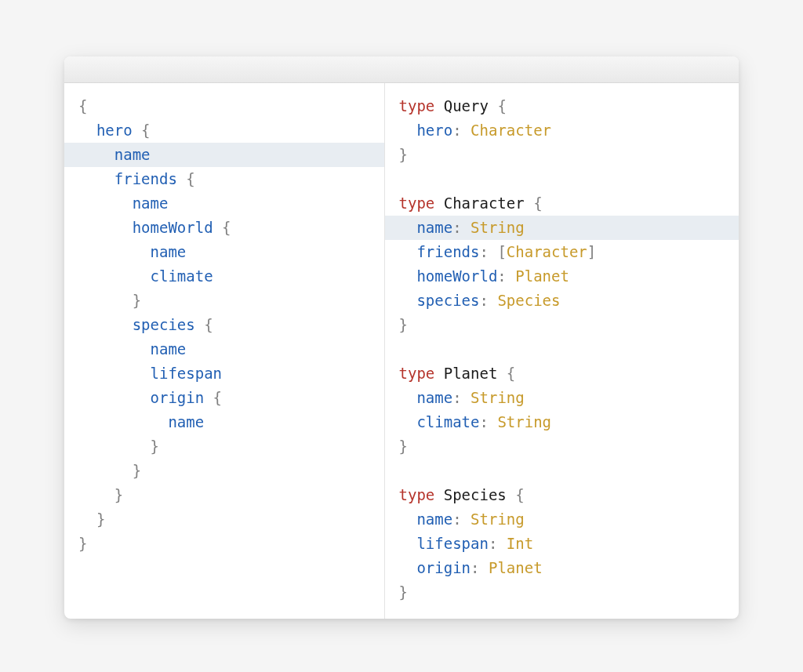 The width and height of the screenshot is (803, 672). I want to click on code-line: species: Species, so click(562, 301).